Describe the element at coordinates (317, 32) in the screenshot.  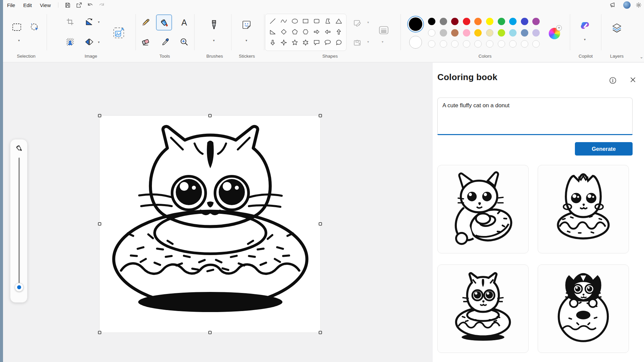
I see `shape-arrow-right` at that location.